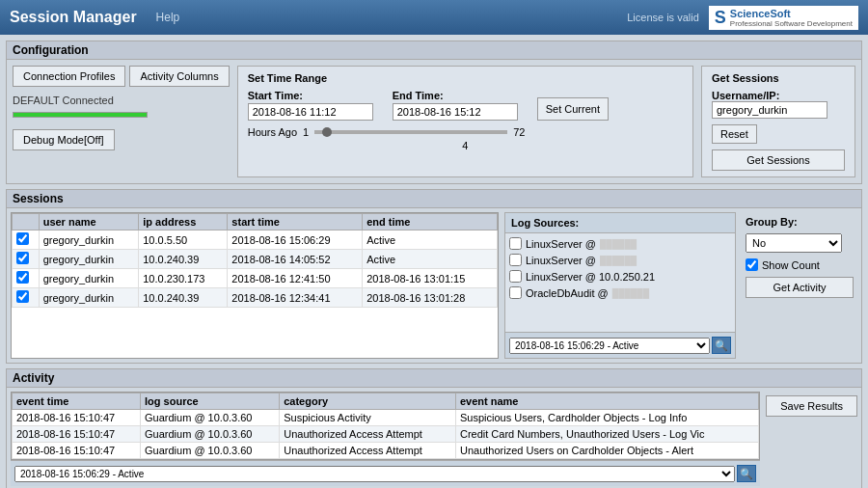  I want to click on sessions-data-table: user name ip address start time end time…, so click(255, 260).